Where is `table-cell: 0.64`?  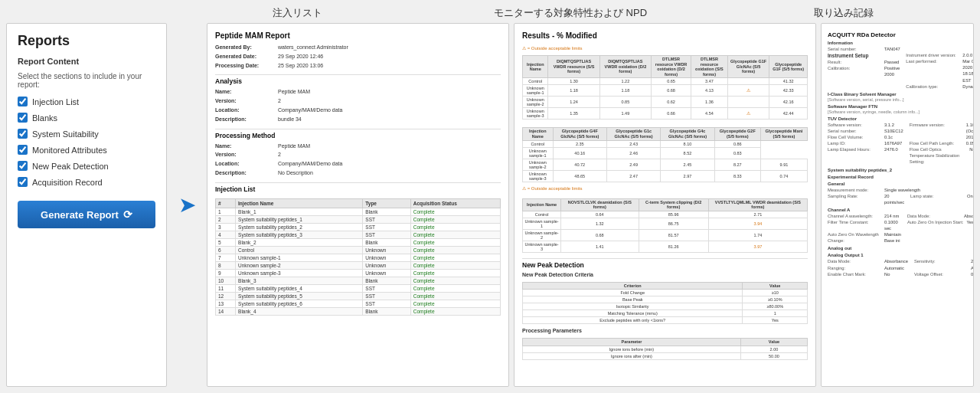
table-cell: 0.64 is located at coordinates (600, 215).